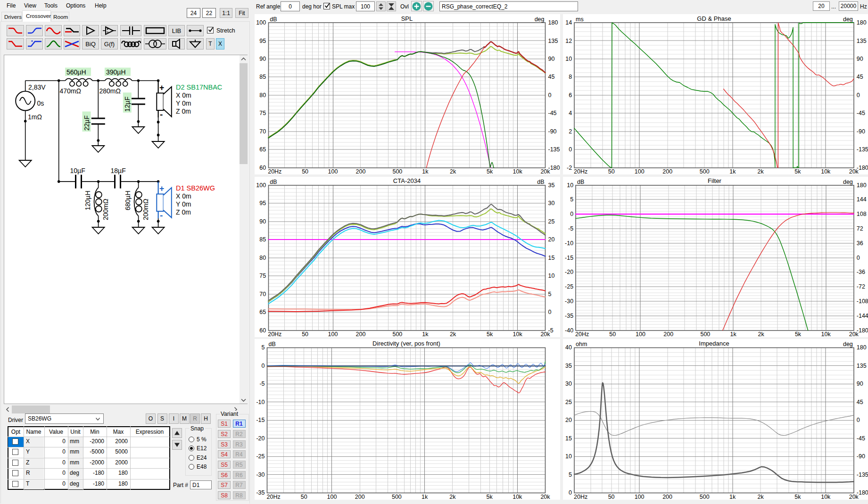  Describe the element at coordinates (860, 77) in the screenshot. I see `svg-text: 45` at that location.